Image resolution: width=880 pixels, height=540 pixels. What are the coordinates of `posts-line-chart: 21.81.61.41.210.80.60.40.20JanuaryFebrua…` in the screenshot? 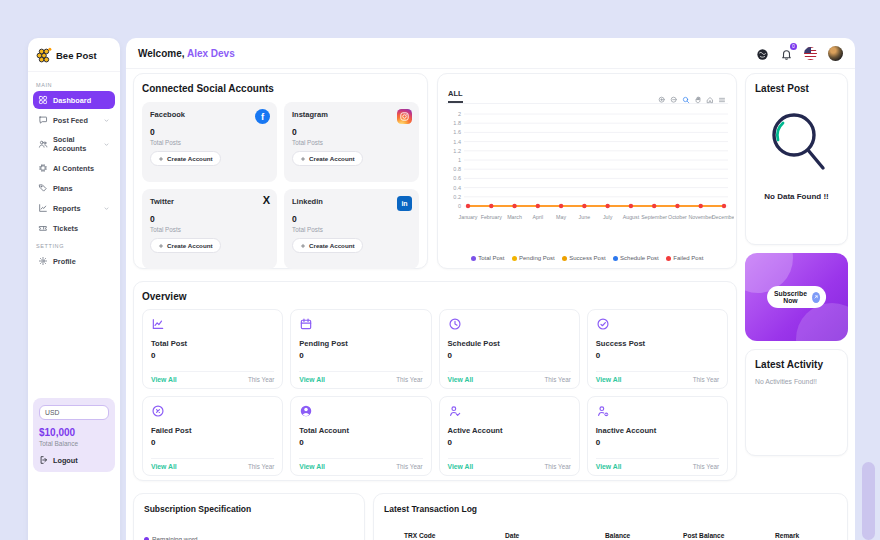 It's located at (588, 168).